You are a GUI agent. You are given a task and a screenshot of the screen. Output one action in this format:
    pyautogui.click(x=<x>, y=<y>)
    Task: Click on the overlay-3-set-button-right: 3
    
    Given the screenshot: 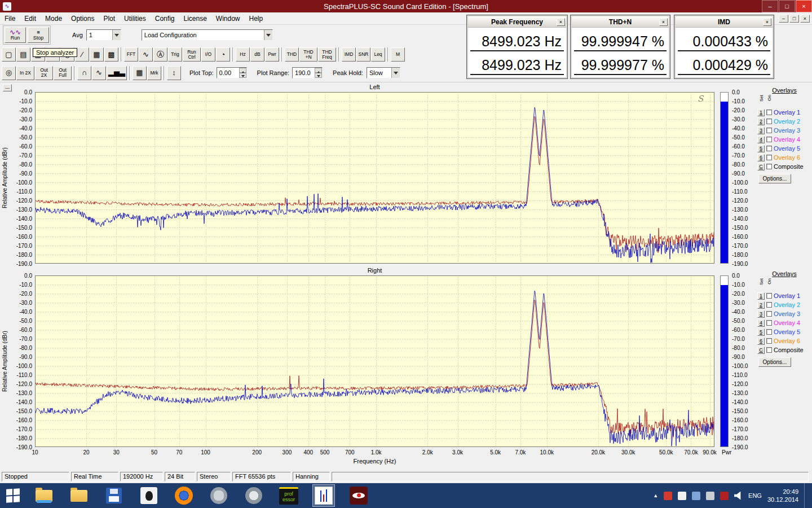 What is the action you would take?
    pyautogui.click(x=761, y=314)
    